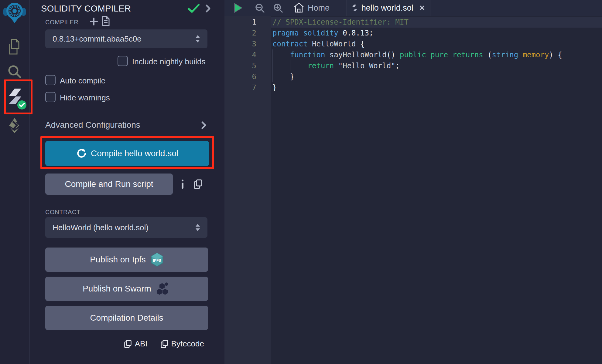 This screenshot has width=602, height=364. I want to click on home-icon, so click(299, 8).